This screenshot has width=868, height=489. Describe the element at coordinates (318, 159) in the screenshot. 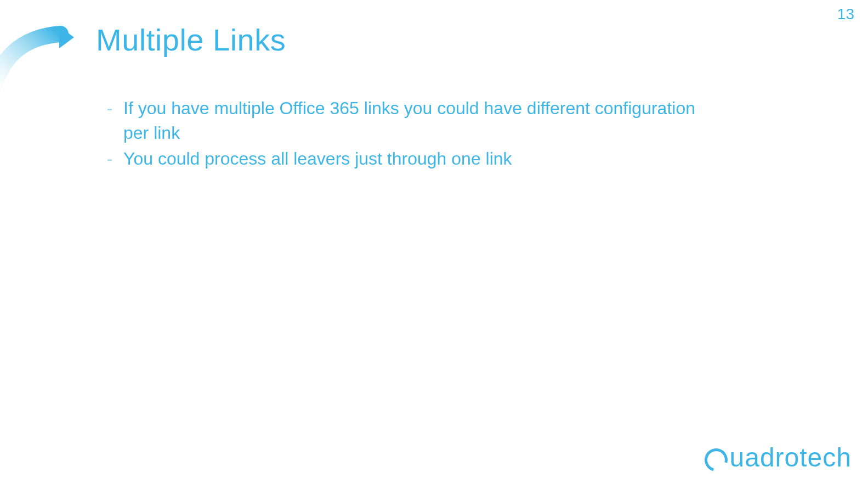

I see `bullet-text: You could process all leavers just throu…` at that location.